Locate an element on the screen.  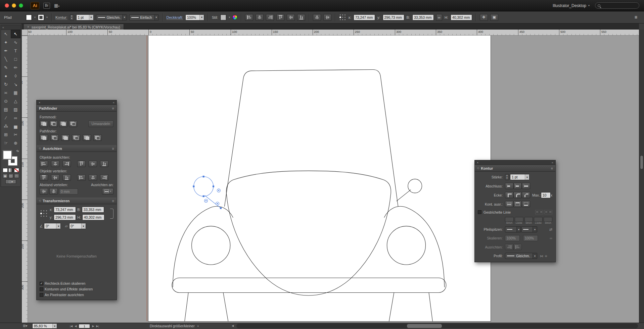
pencil-tool: ✏ is located at coordinates (15, 68).